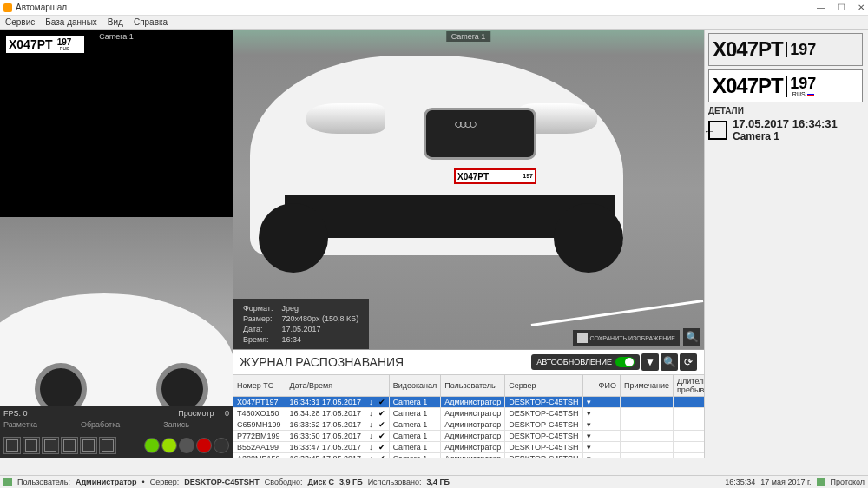 This screenshot has width=868, height=488. I want to click on menubar: Сервис База данных Вид Справка, so click(434, 23).